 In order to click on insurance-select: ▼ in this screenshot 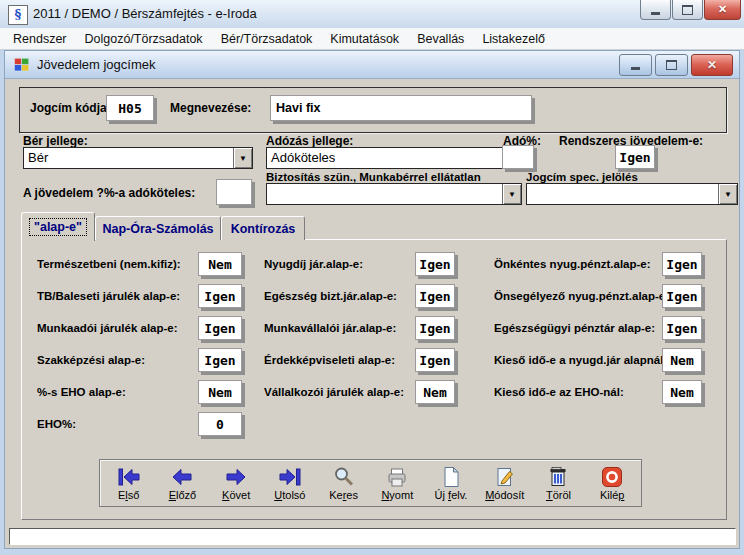, I will do `click(394, 194)`.